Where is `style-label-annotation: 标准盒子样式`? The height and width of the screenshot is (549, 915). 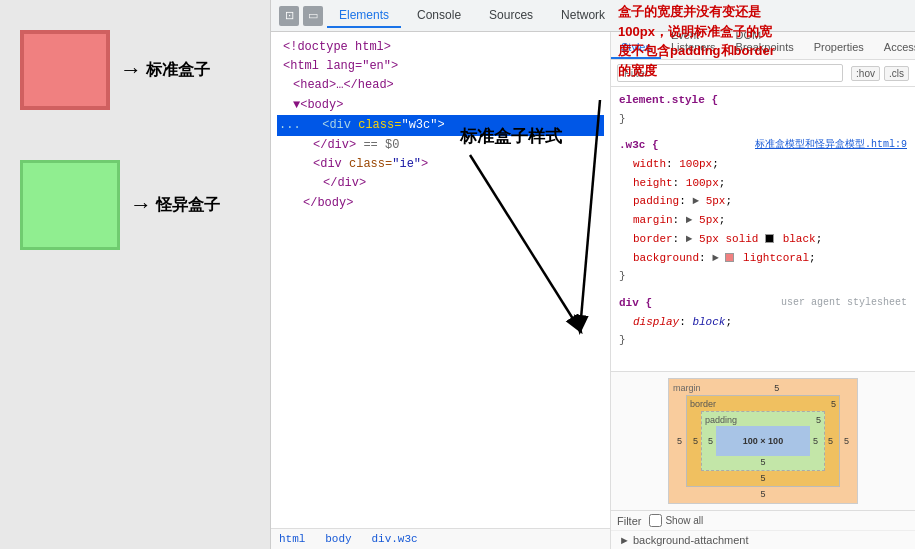
style-label-annotation: 标准盒子样式 is located at coordinates (511, 136).